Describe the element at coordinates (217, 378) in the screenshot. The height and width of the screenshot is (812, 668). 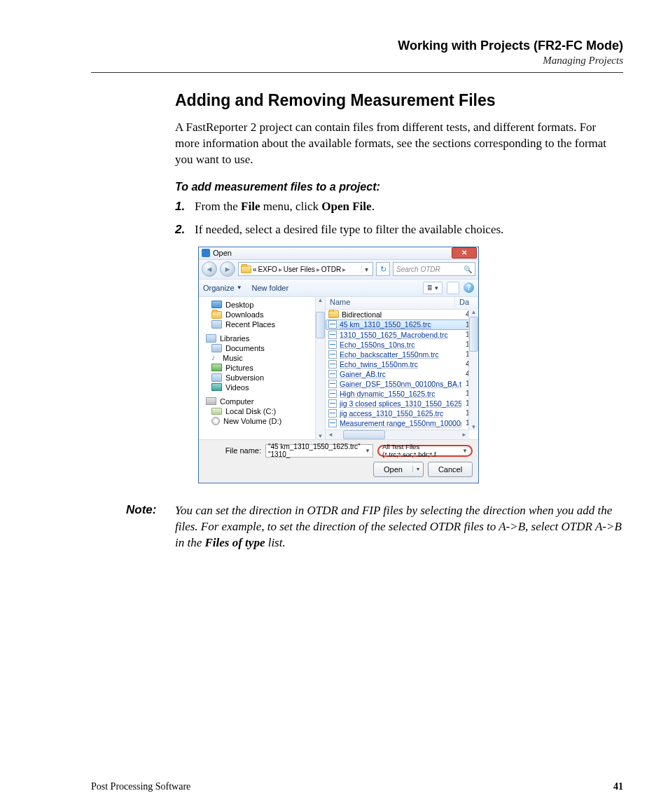
I see `subversion-icon` at that location.